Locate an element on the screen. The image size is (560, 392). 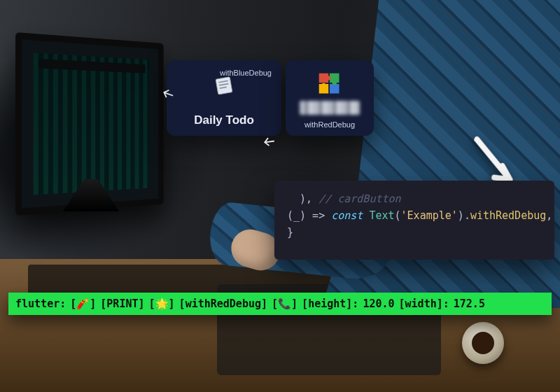
code-paren-close: ) is located at coordinates (461, 216).